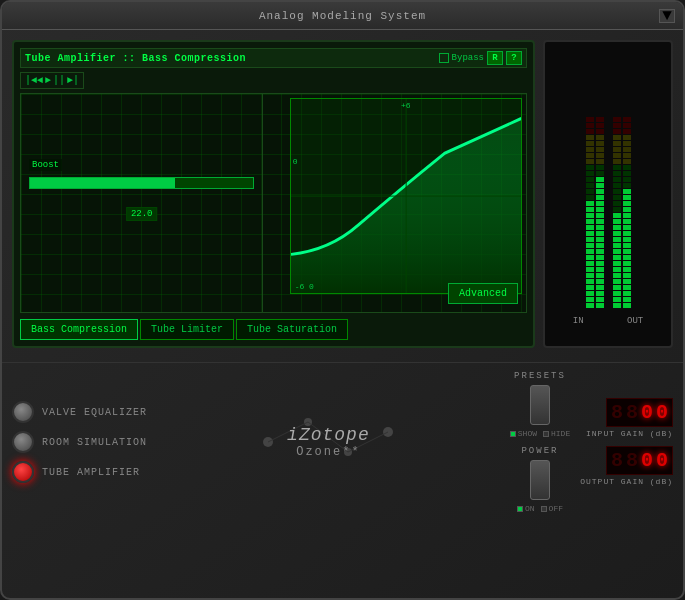 The image size is (685, 600). Describe the element at coordinates (622, 178) in the screenshot. I see `vu-out-channel` at that location.